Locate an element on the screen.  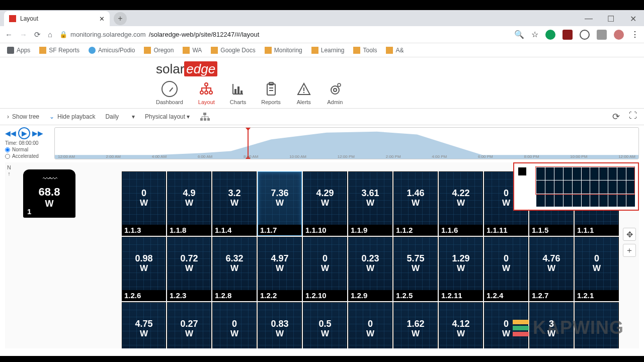
panel-tile: 3.2W1.1.4 is located at coordinates (234, 204).